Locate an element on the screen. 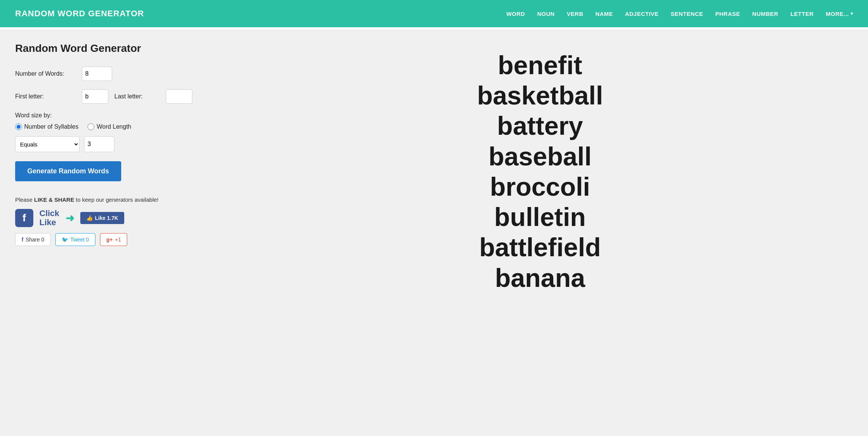 This screenshot has height=436, width=868. nav-noun: NOUN is located at coordinates (546, 14).